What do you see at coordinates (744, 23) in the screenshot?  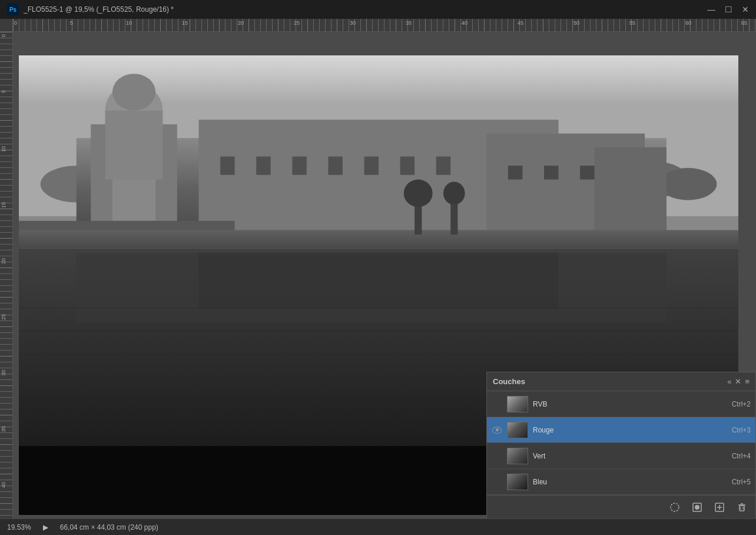 I see `ruler-h-label-65: 65` at bounding box center [744, 23].